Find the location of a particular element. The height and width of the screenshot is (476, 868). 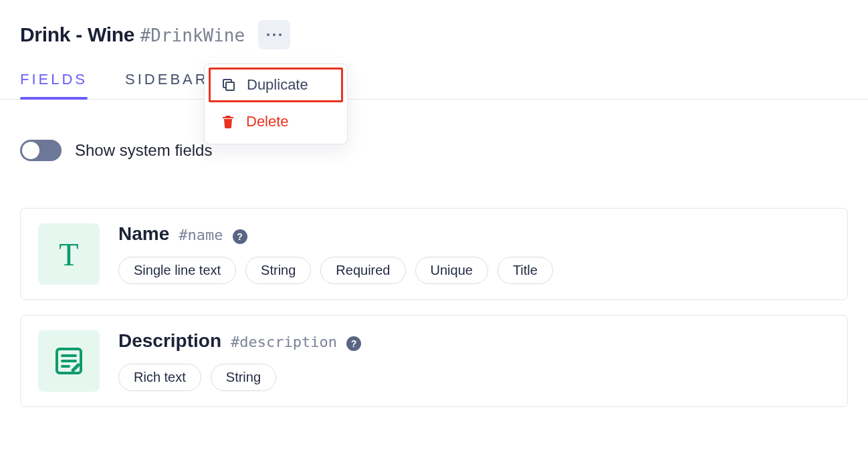

tab-fields: FIELDS is located at coordinates (53, 81).